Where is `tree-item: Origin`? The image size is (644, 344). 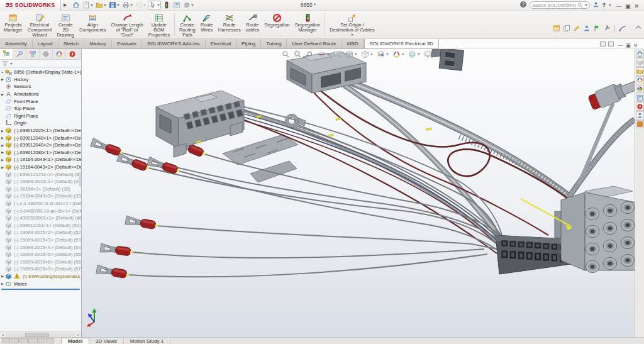 tree-item: Origin is located at coordinates (40, 123).